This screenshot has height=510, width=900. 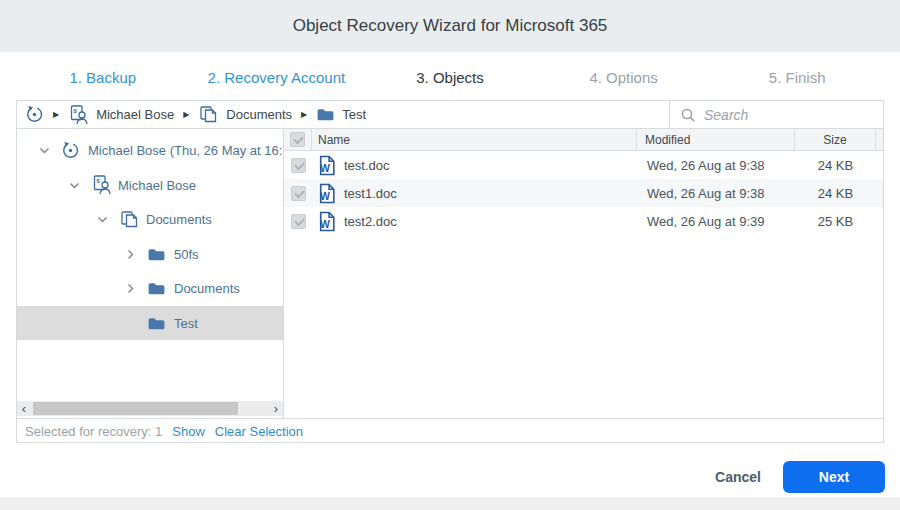 What do you see at coordinates (94, 432) in the screenshot?
I see `selection-status: Selected for recovery: 1` at bounding box center [94, 432].